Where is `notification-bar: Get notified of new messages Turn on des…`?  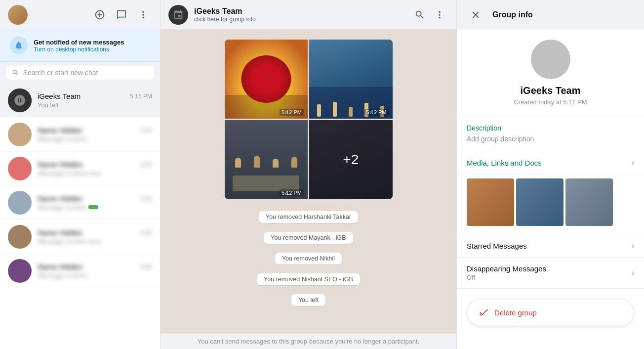
notification-bar: Get notified of new messages Turn on des… is located at coordinates (80, 45).